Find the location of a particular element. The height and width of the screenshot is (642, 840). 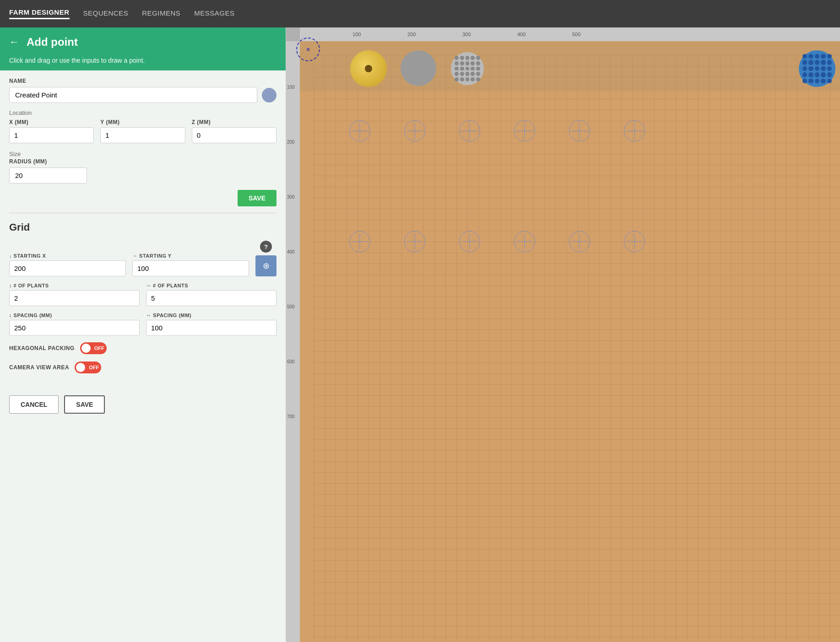

plant-dotted is located at coordinates (467, 69).